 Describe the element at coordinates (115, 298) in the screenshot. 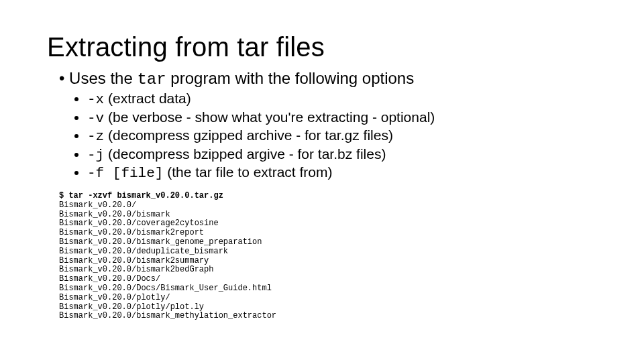

I see `terminal-output: Bismark_v0.20.0/plotly/` at that location.